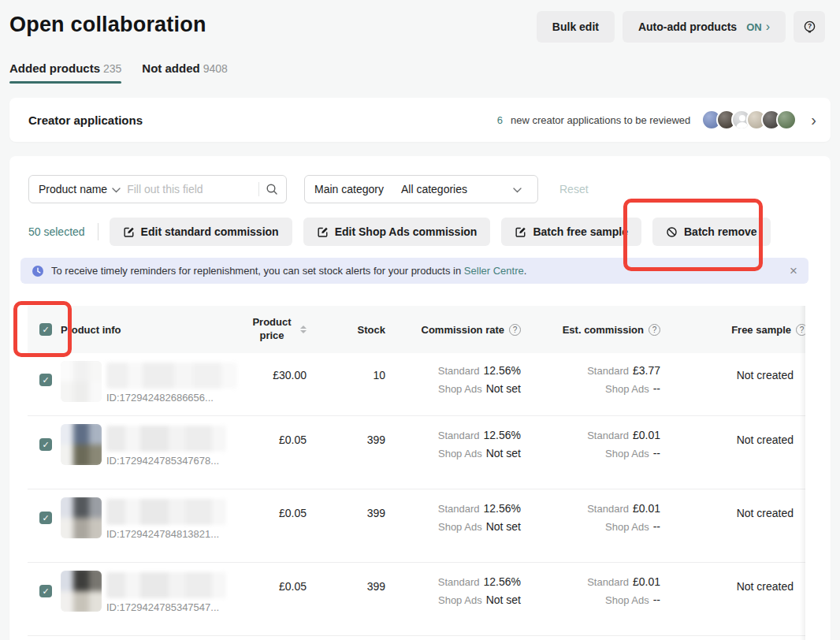 Image resolution: width=840 pixels, height=640 pixels. Describe the element at coordinates (303, 329) in the screenshot. I see `sort-icon` at that location.